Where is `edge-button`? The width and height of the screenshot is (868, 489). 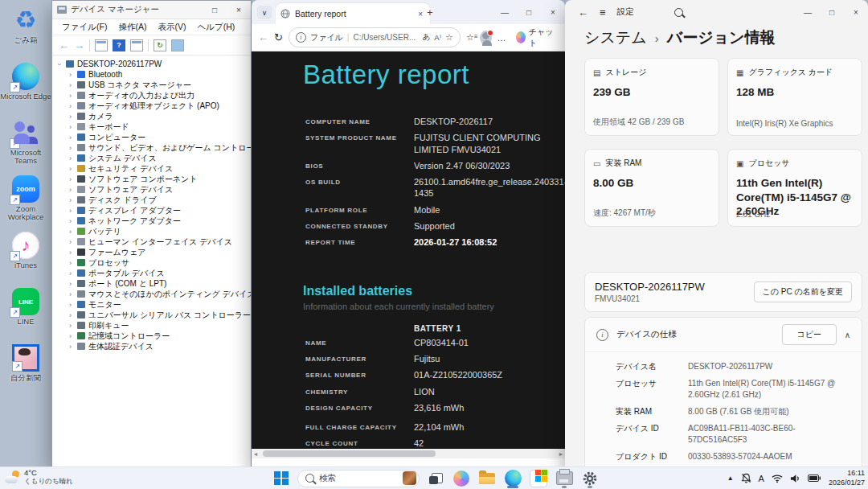
edge-button is located at coordinates (513, 479).